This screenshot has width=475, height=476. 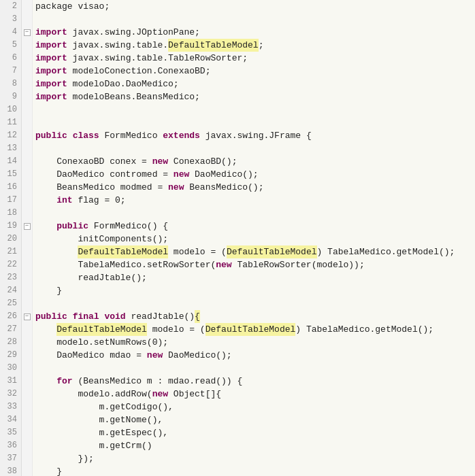 What do you see at coordinates (11, 407) in the screenshot?
I see `line-number: 33` at bounding box center [11, 407].